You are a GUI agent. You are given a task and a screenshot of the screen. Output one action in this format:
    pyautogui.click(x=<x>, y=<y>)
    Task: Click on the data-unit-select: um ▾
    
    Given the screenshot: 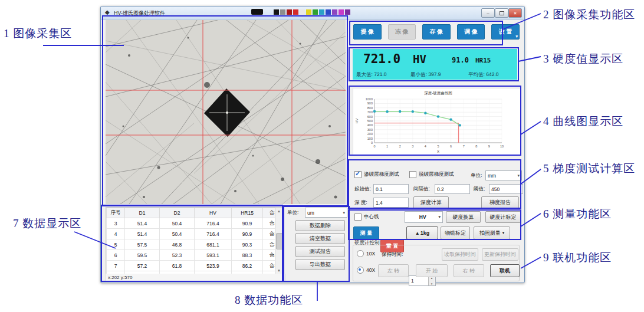 What is the action you would take?
    pyautogui.click(x=326, y=212)
    